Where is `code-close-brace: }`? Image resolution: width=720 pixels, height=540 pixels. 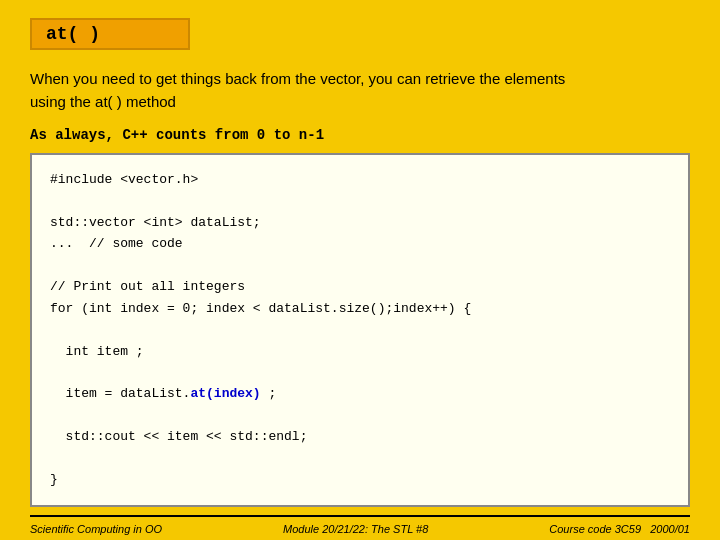
code-close-brace: } is located at coordinates (54, 480).